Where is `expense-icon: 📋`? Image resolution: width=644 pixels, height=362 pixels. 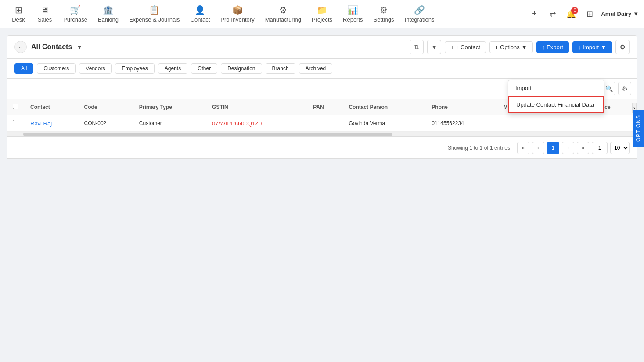 expense-icon: 📋 is located at coordinates (155, 10).